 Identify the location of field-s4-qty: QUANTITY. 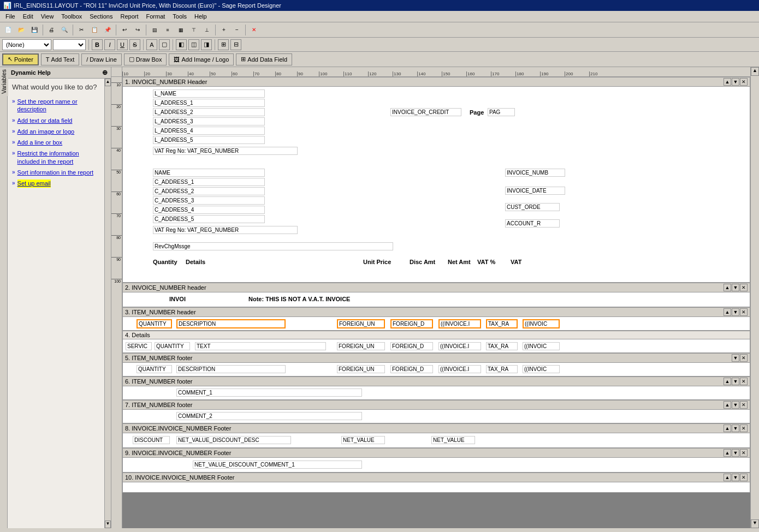
(173, 346).